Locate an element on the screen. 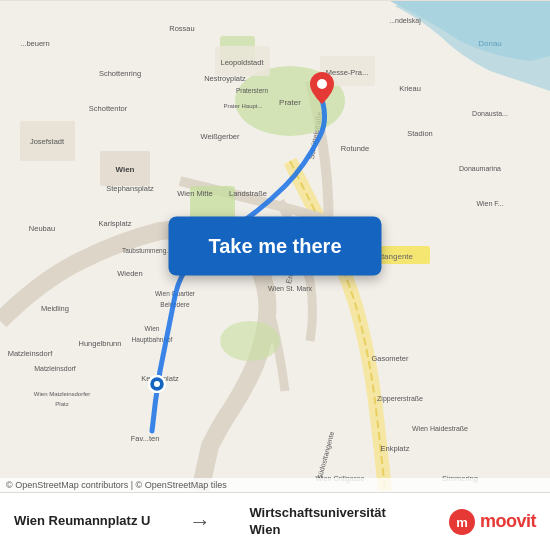  svg-text: Donaumarina is located at coordinates (480, 168).